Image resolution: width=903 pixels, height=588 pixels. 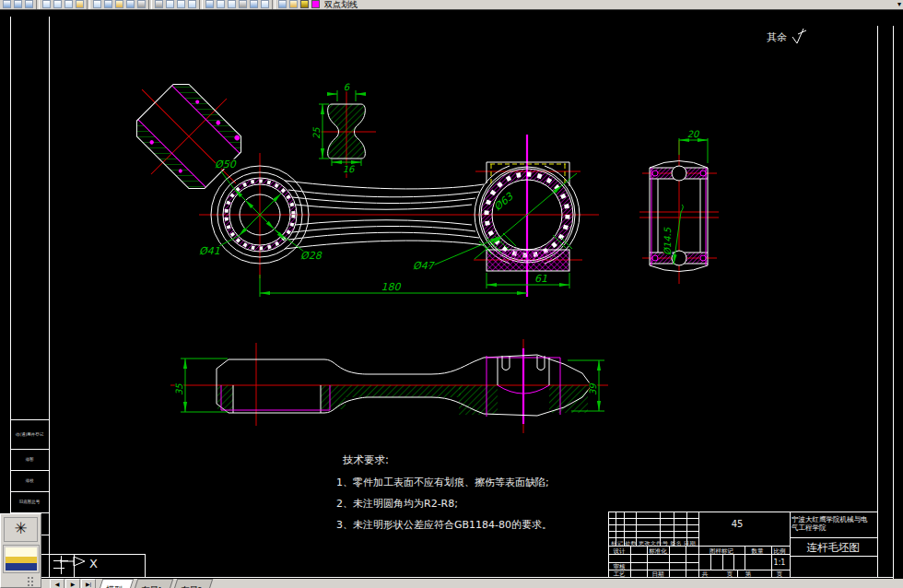 What do you see at coordinates (541, 278) in the screenshot?
I see `svg-text: 61` at bounding box center [541, 278].